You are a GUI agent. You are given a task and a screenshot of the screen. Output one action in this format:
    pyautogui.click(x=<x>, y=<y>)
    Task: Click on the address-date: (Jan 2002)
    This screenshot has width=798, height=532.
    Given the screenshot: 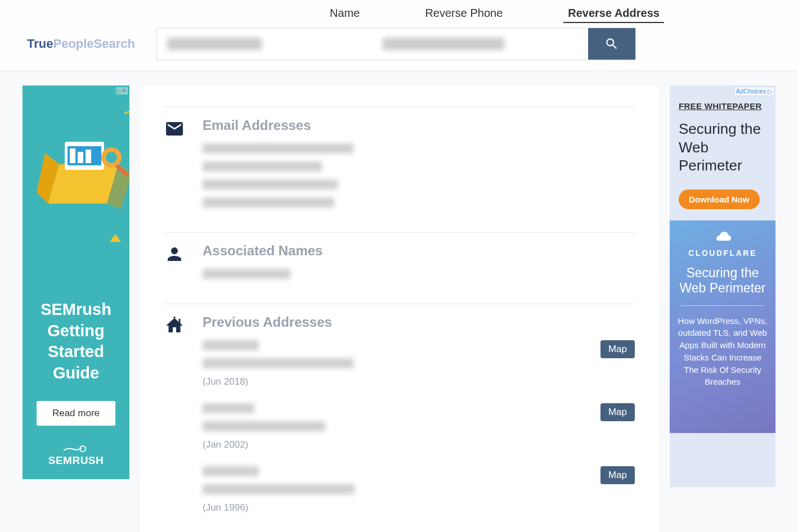 What is the action you would take?
    pyautogui.click(x=402, y=445)
    